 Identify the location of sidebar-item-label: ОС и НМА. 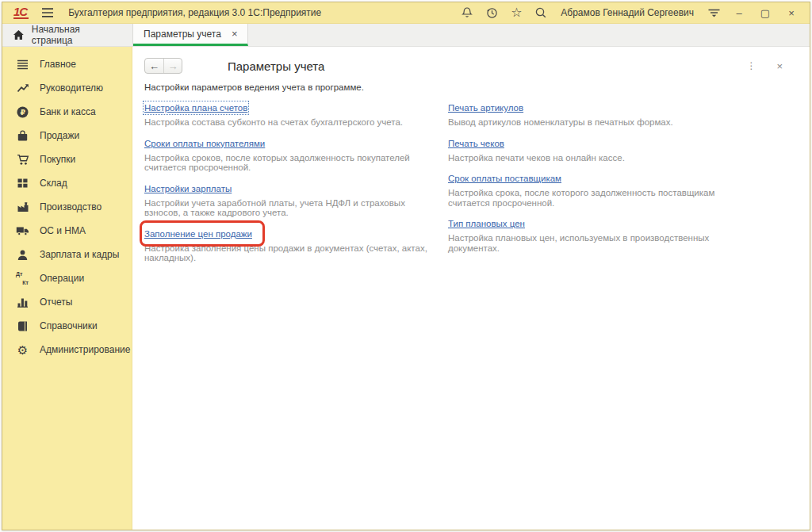
(63, 231).